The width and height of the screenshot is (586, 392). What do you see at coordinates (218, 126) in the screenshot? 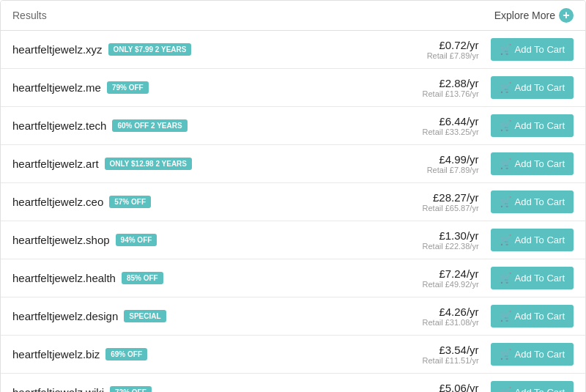
I see `domain-left-2: heartfeltjewelz.tech 60% OFF 2 YEARS` at bounding box center [218, 126].